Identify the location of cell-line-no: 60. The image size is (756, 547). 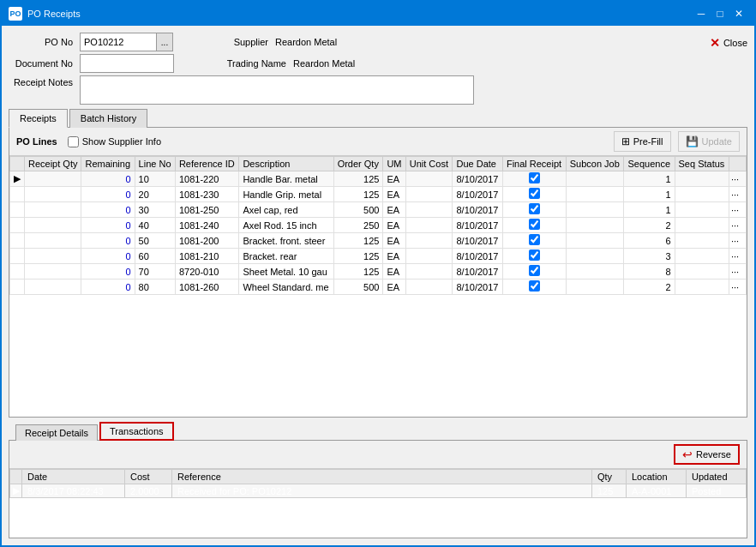
(154, 256).